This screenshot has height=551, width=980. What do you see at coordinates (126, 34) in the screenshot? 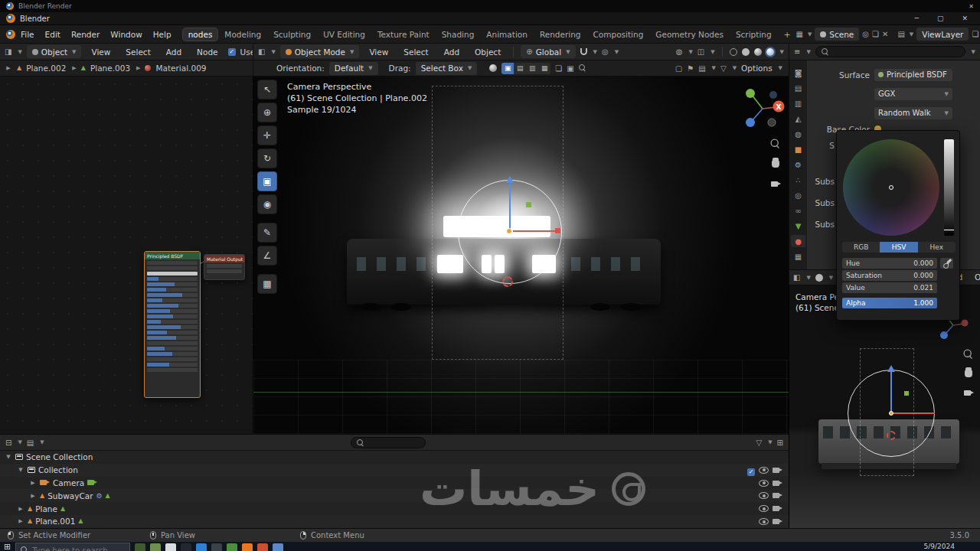
I see `menu-window: Window` at bounding box center [126, 34].